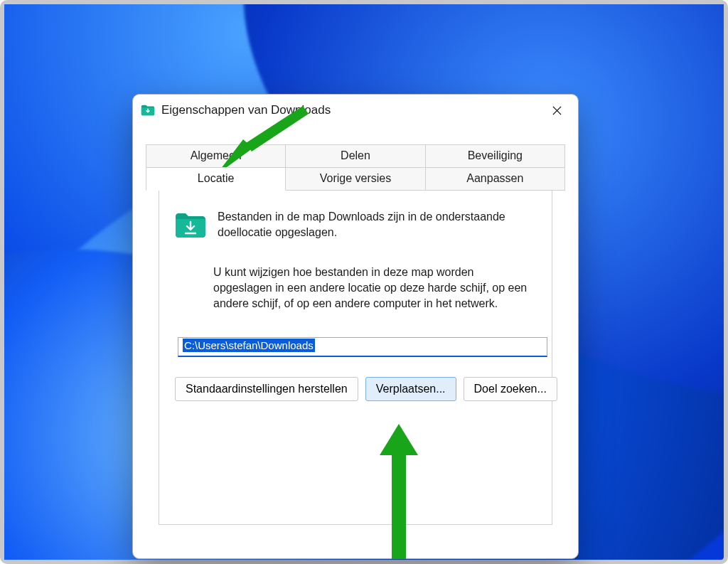  What do you see at coordinates (216, 179) in the screenshot?
I see `tab-location: Locatie` at bounding box center [216, 179].